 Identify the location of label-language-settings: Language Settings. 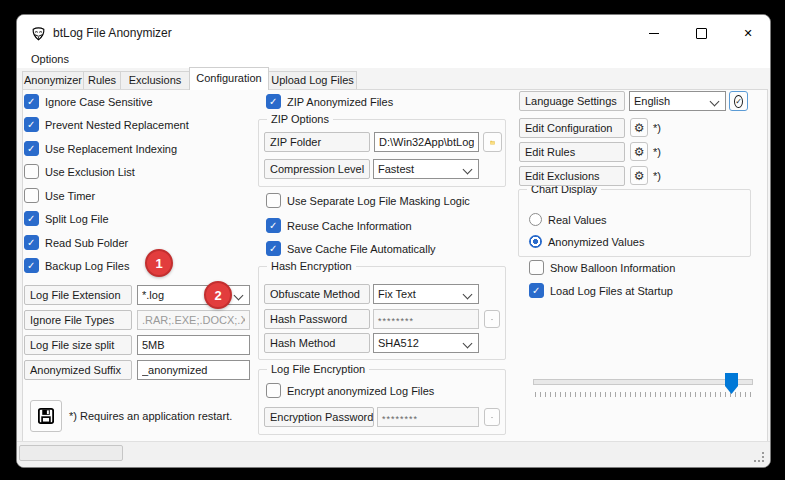
(572, 101).